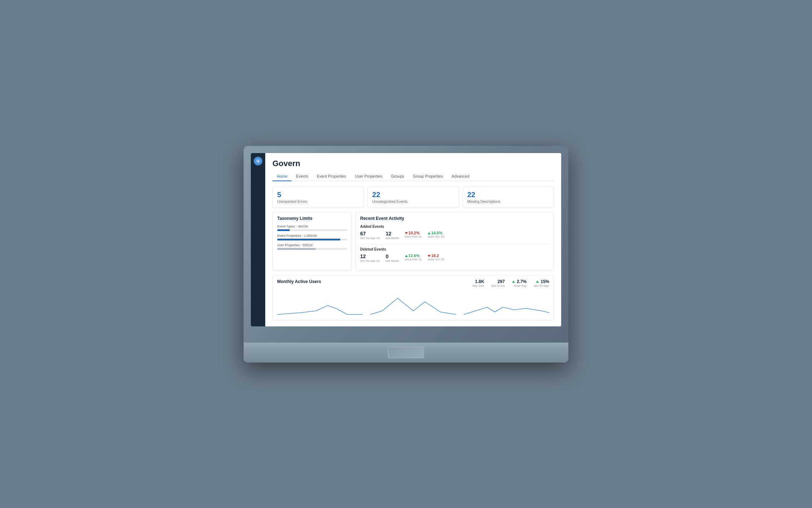 The image size is (812, 508). Describe the element at coordinates (312, 226) in the screenshot. I see `limit-event-types-label: Event Types - 362/2K` at that location.